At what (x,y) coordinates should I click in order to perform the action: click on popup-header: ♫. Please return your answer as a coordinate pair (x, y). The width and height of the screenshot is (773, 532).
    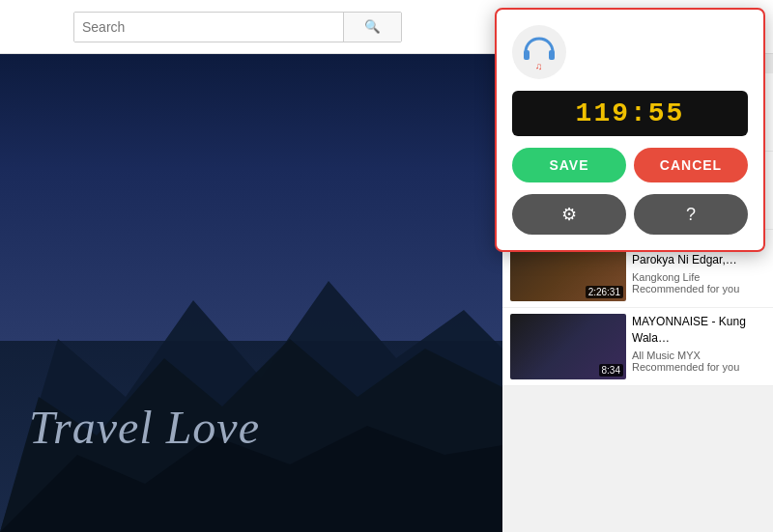
    Looking at the image, I should click on (630, 52).